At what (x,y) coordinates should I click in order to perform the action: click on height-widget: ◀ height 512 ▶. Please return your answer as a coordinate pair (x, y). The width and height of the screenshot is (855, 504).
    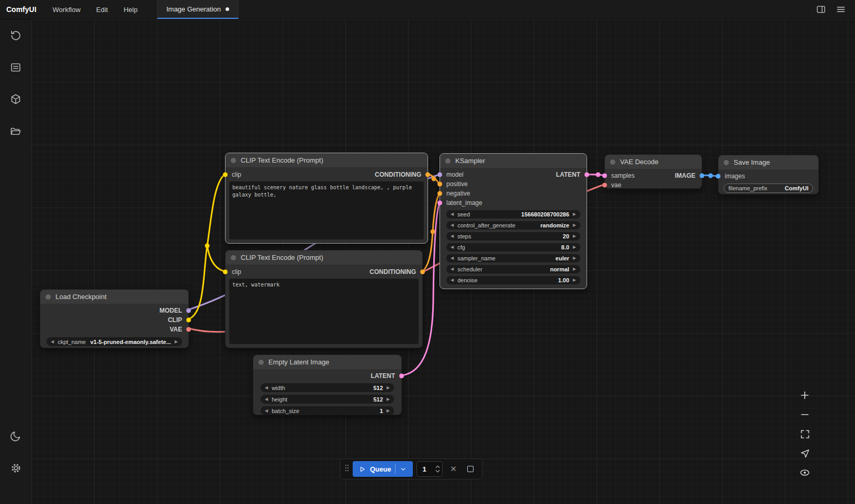
    Looking at the image, I should click on (328, 399).